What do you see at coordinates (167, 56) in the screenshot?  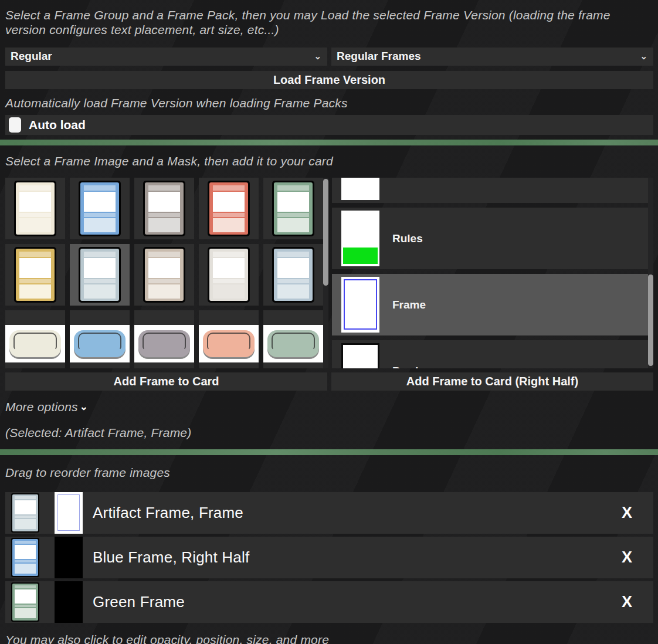 I see `frame-group-select: Regular ⌄` at bounding box center [167, 56].